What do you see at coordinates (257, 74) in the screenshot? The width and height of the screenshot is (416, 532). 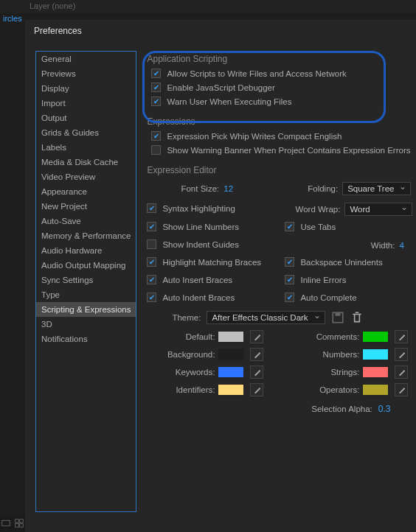 I see `label-allow-scripts-write: Allow Scripts to Write Files and Access …` at bounding box center [257, 74].